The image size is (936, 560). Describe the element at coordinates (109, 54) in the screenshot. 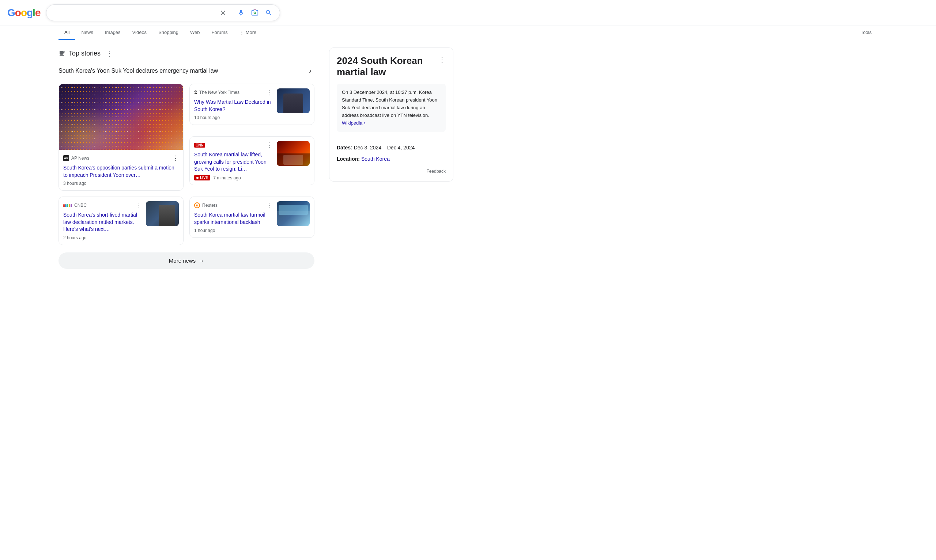

I see `section-menu-button: ⋮` at that location.